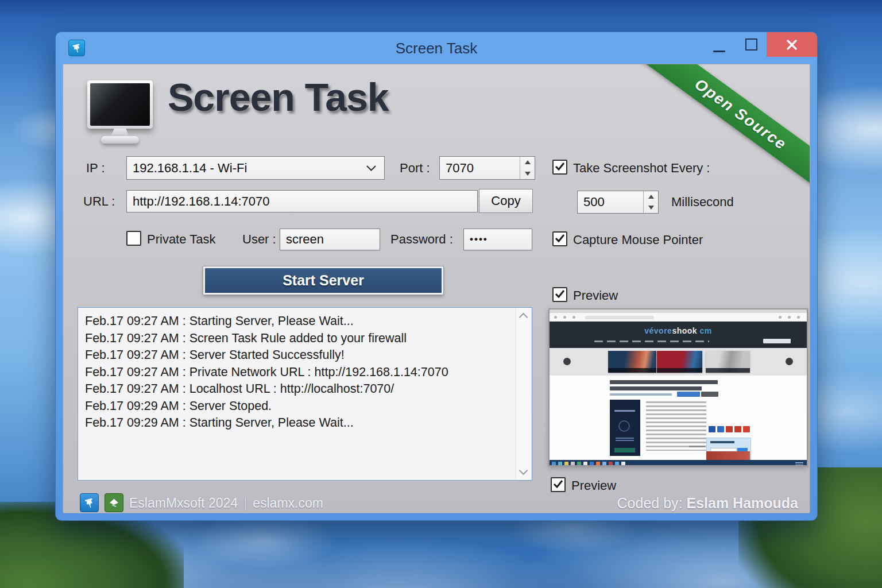 This screenshot has height=588, width=882. I want to click on credit-label: Coded by:, so click(652, 503).